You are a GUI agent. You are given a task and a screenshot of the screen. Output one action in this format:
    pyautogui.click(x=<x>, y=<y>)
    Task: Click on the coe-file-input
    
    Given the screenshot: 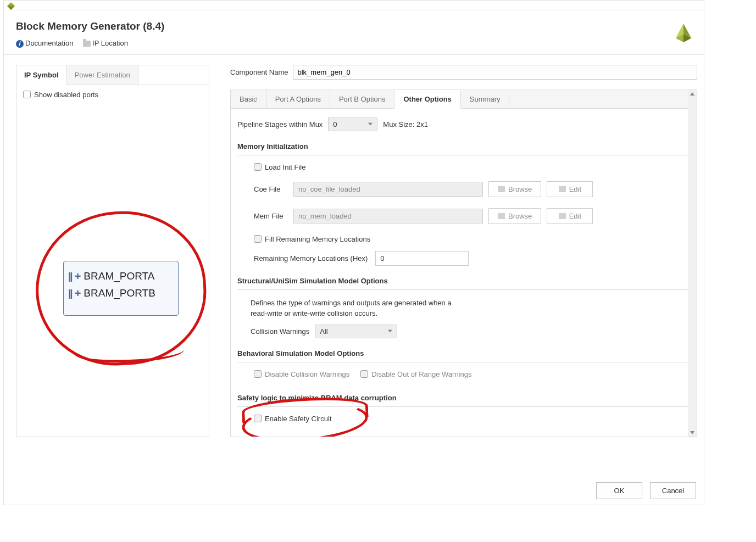 What is the action you would take?
    pyautogui.click(x=388, y=189)
    